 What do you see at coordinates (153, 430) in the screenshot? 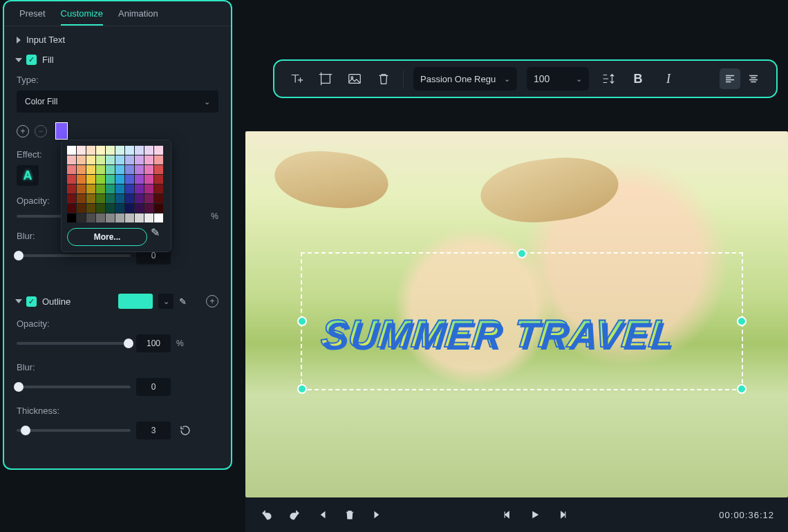
I see `thickness-value: 3` at bounding box center [153, 430].